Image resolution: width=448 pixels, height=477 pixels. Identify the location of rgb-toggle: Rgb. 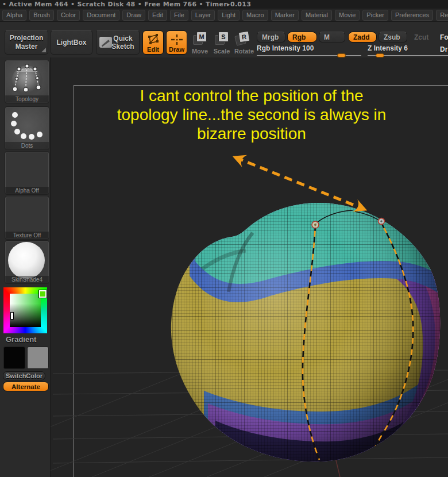
(302, 37).